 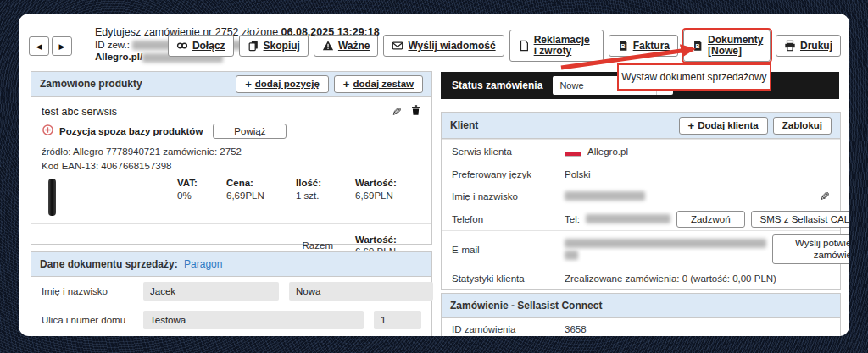 I want to click on value-value: 6,69PLN, so click(x=388, y=196).